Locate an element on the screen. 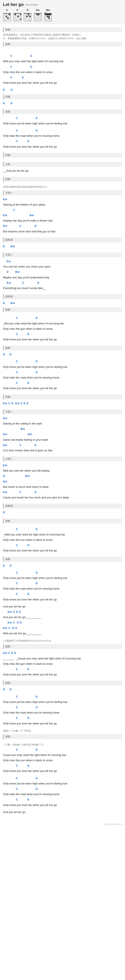  chorus2b-block: D D C G Only know you've been high when … is located at coordinates (62, 372).